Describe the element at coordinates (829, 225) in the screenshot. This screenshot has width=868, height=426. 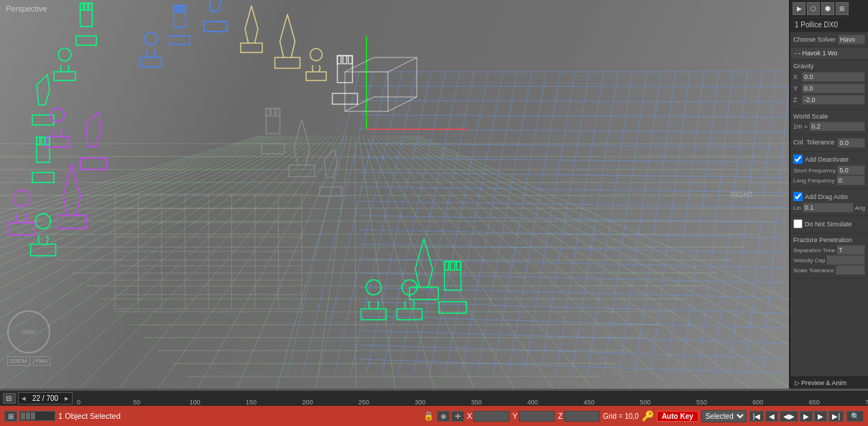
I see `simulate-section: Do Not Simulate` at that location.